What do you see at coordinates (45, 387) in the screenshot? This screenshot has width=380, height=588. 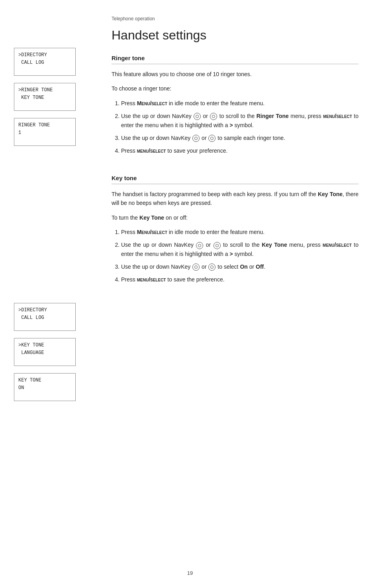 I see `phone-screen-6: KEY TONE ON` at bounding box center [45, 387].